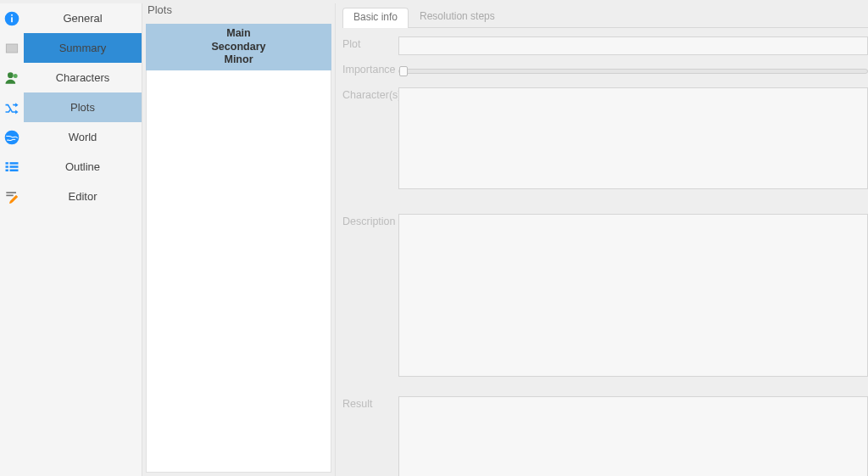  What do you see at coordinates (605, 436) in the screenshot?
I see `row-result: Result` at bounding box center [605, 436].